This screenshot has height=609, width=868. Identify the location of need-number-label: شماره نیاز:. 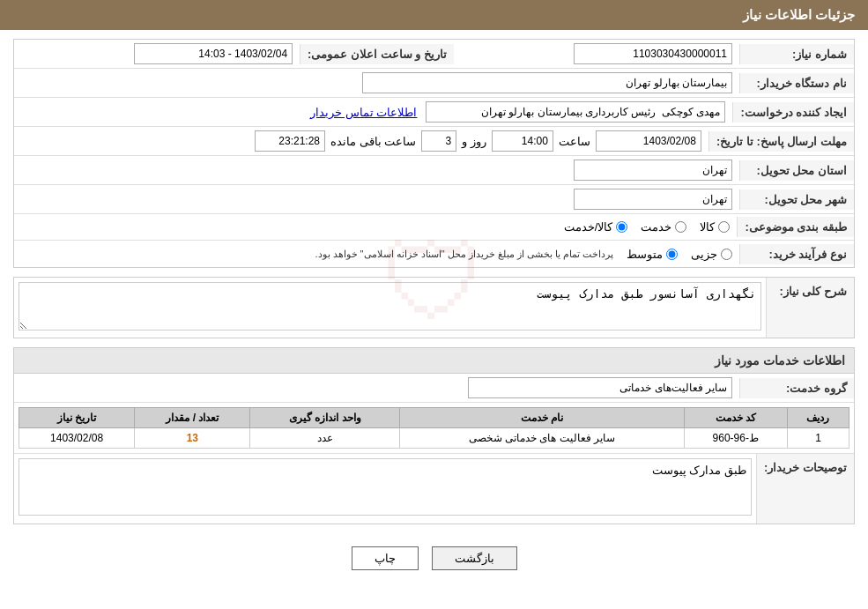
(797, 55).